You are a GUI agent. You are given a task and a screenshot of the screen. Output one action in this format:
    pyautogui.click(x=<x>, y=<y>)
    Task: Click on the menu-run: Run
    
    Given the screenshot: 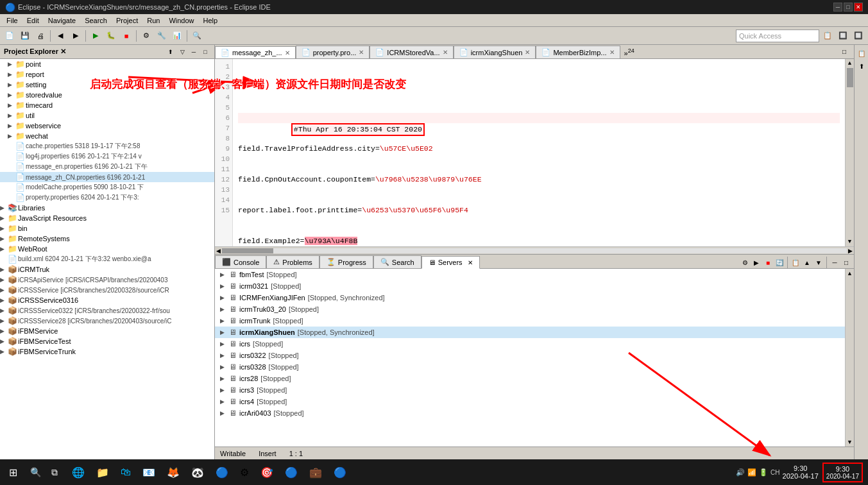 What is the action you would take?
    pyautogui.click(x=153, y=21)
    